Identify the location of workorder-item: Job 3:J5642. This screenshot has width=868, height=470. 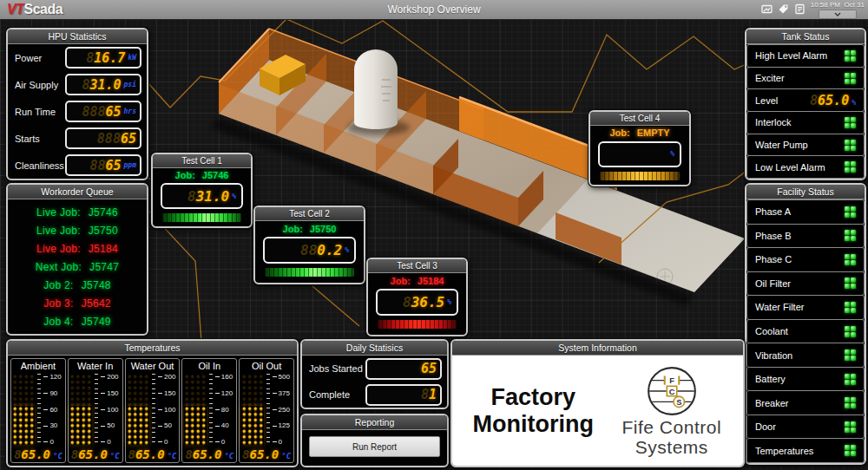
(77, 304).